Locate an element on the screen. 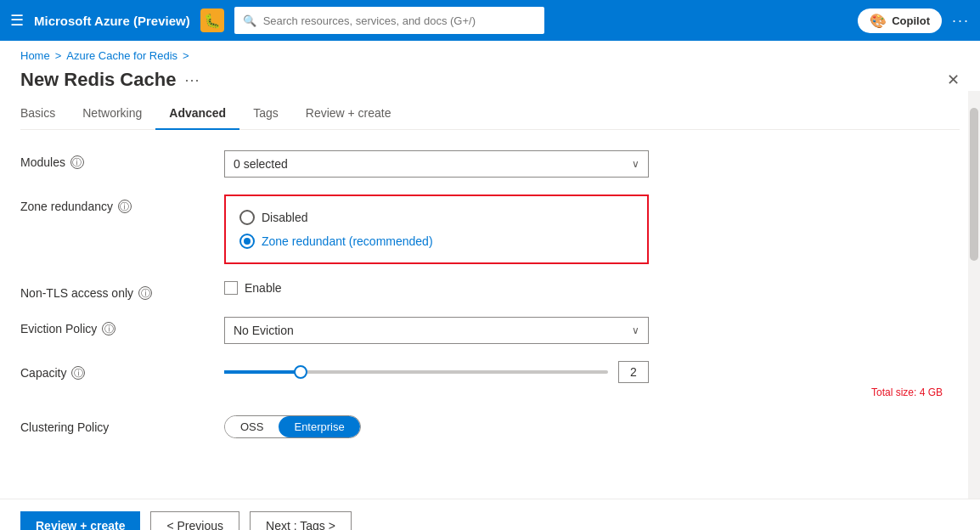  tab-advanced: Advanced is located at coordinates (197, 114).